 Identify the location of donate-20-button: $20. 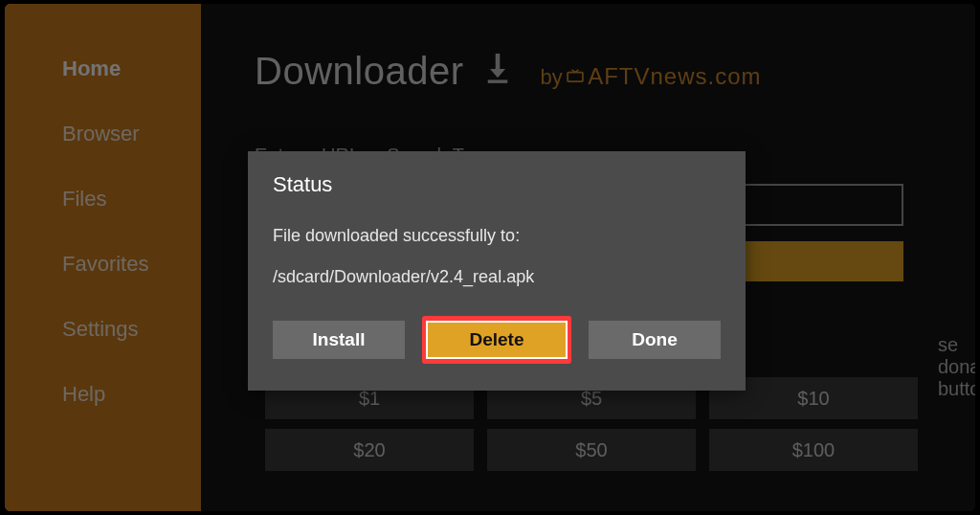
(369, 450).